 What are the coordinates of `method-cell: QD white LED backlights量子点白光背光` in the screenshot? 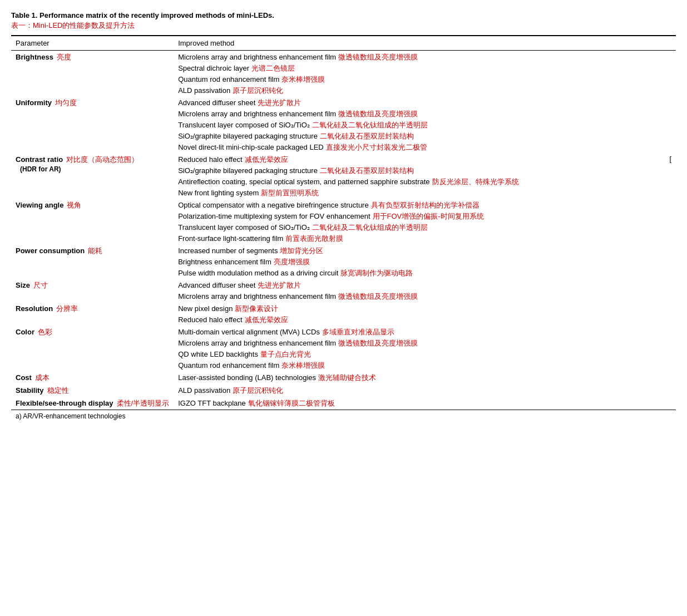 It's located at (425, 354).